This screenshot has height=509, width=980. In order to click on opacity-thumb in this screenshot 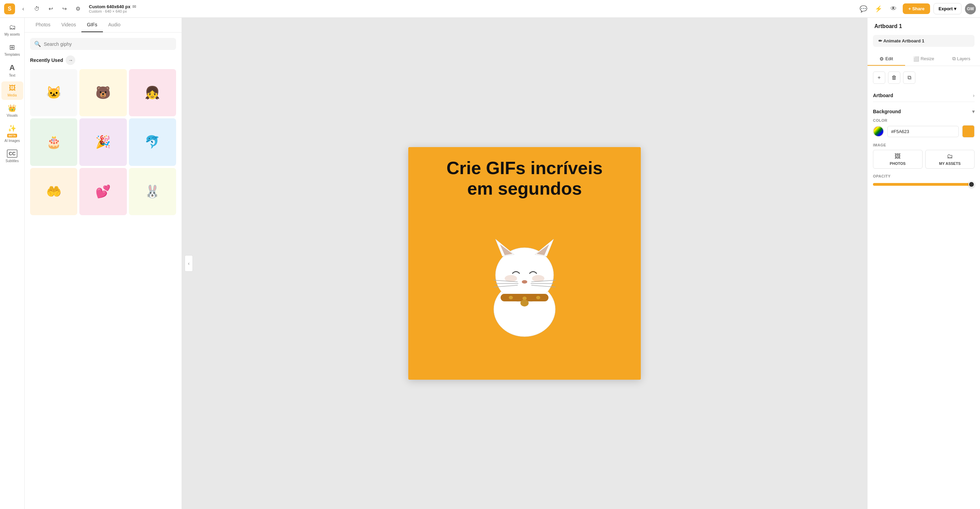, I will do `click(972, 184)`.